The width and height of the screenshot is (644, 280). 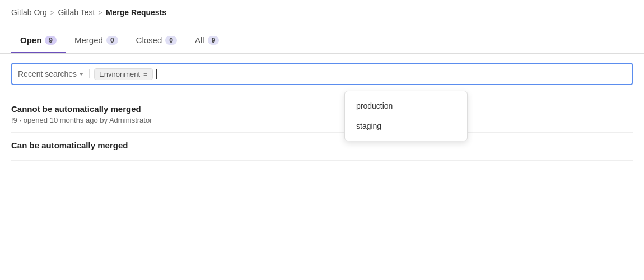 What do you see at coordinates (322, 147) in the screenshot?
I see `mr-item-2: Can be automatically merged` at bounding box center [322, 147].